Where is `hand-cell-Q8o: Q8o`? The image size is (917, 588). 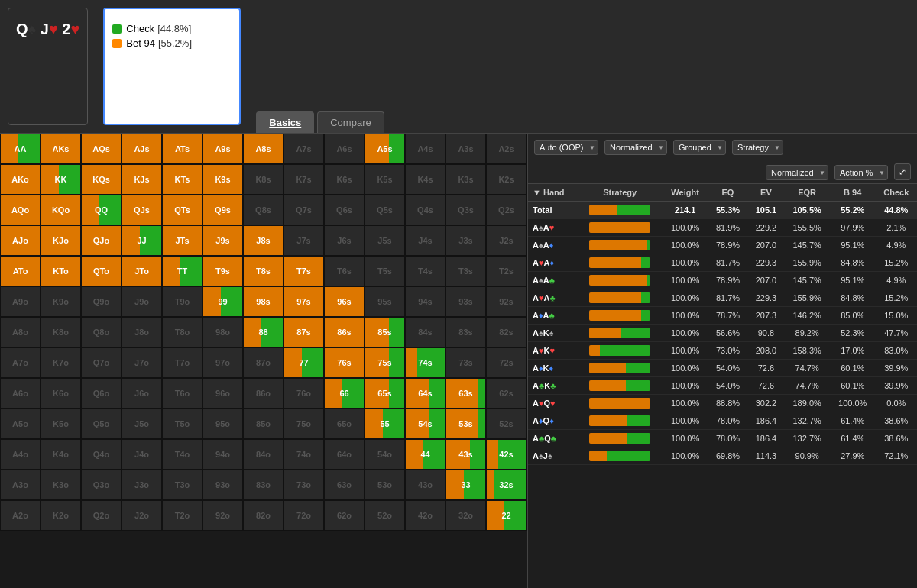
hand-cell-Q8o: Q8o is located at coordinates (101, 332).